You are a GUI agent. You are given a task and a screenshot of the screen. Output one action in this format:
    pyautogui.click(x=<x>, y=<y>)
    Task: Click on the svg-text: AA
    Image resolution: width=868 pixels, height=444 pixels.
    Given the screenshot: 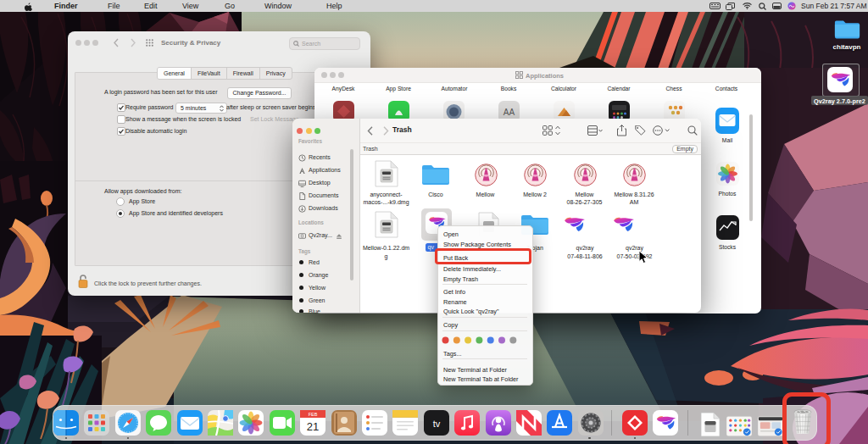 What is the action you would take?
    pyautogui.click(x=509, y=112)
    